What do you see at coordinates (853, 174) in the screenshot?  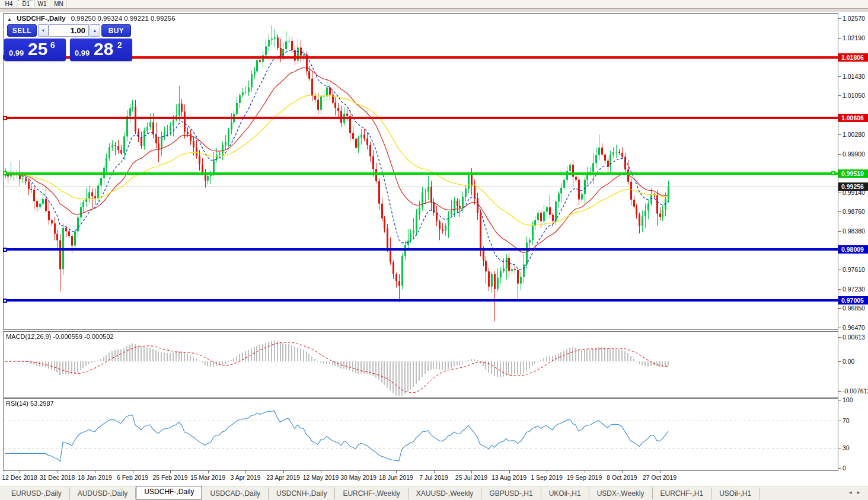 I see `price-axis-badge-0.99510: 0.99510` at bounding box center [853, 174].